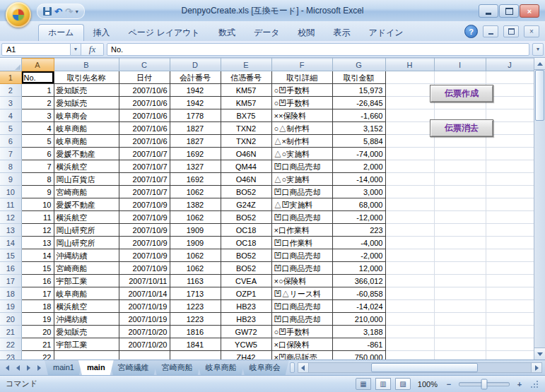  I want to click on name-box-dropdown-icon: ▼, so click(76, 49).